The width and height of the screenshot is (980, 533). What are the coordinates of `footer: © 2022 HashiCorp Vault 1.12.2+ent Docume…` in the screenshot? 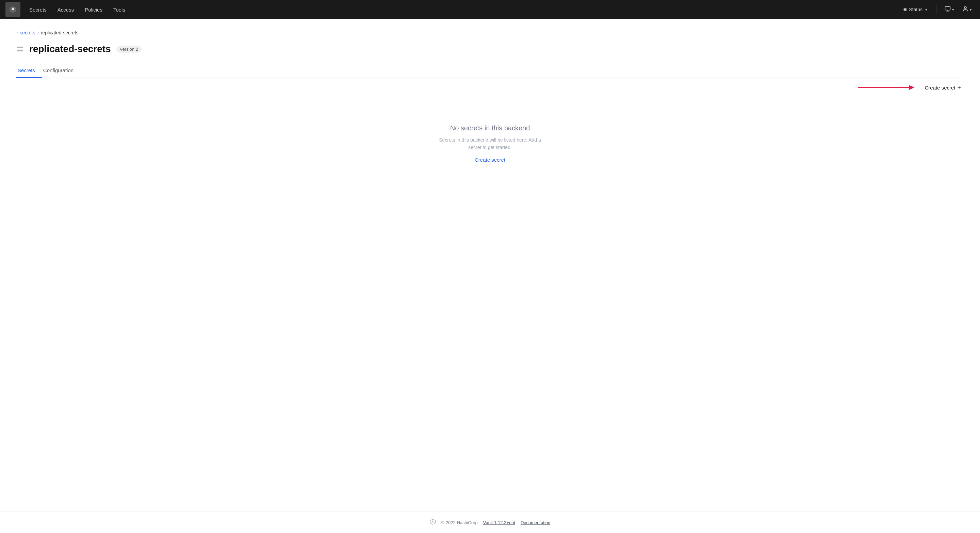 It's located at (490, 522).